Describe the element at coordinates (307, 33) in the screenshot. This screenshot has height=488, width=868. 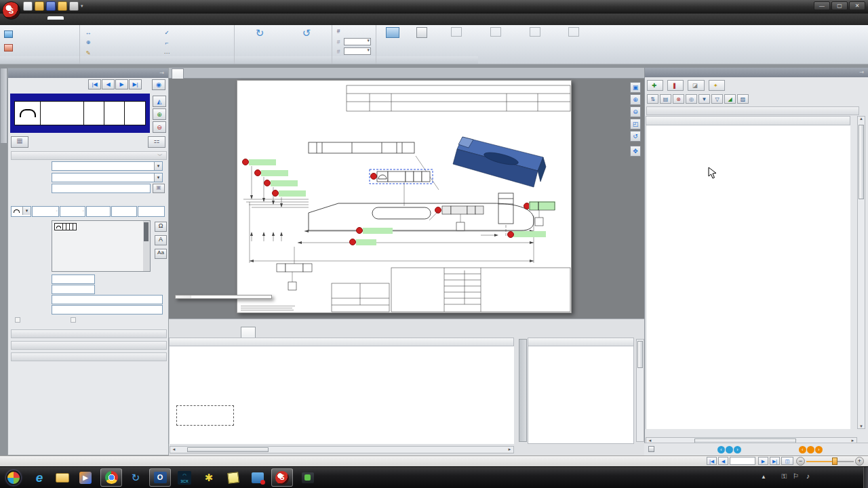
I see `rotate-counterclockwise-button: ↺` at that location.